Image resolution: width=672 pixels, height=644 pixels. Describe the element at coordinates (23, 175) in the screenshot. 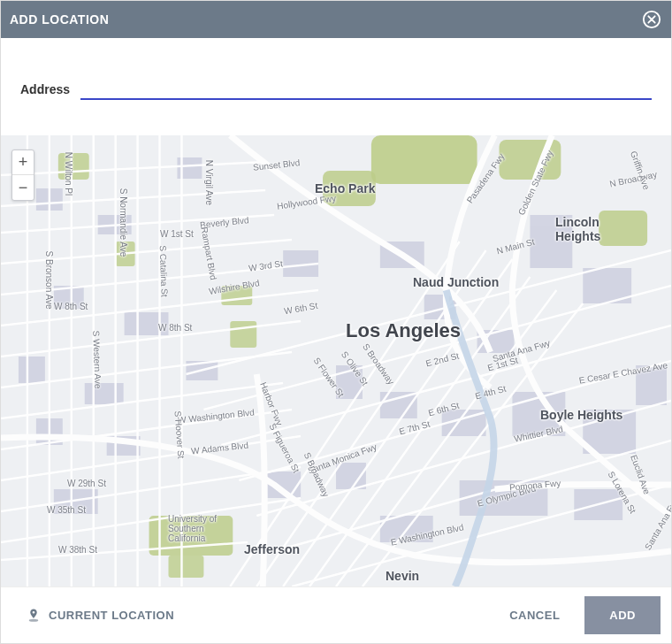

I see `zoom-controls: + −` at that location.